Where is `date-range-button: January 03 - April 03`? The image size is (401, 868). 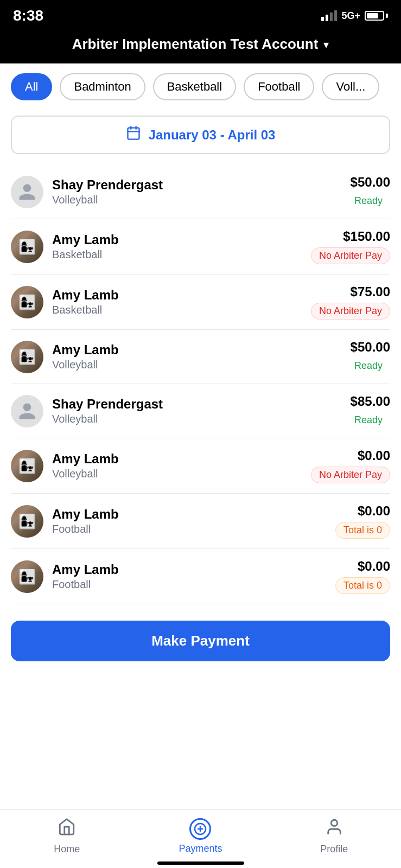
date-range-button: January 03 - April 03 is located at coordinates (201, 135).